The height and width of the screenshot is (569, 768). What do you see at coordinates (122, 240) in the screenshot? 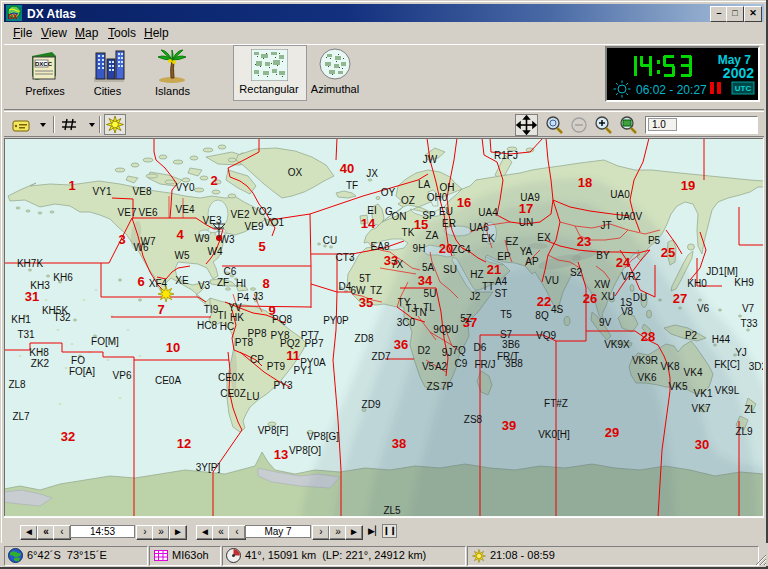
I see `svg-text: 3` at bounding box center [122, 240].